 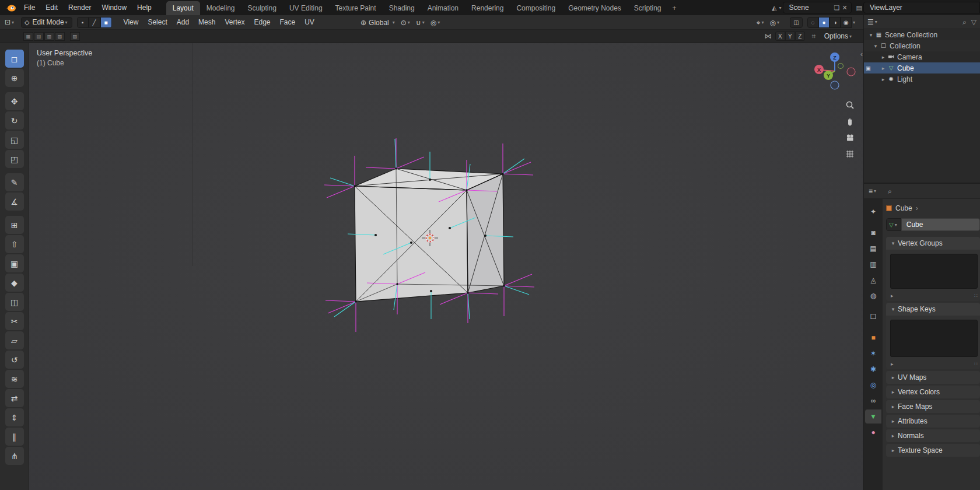 I want to click on menu-help: Help, so click(x=145, y=8).